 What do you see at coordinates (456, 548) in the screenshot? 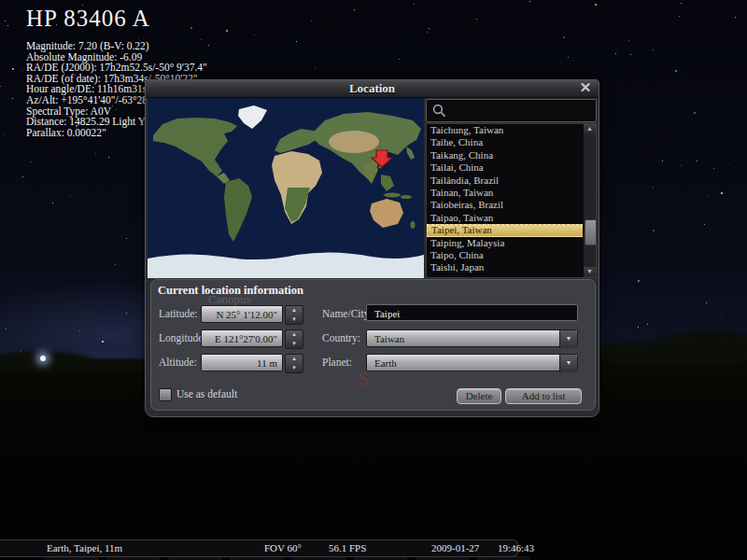
I see `status-date: 2009-01-27` at bounding box center [456, 548].